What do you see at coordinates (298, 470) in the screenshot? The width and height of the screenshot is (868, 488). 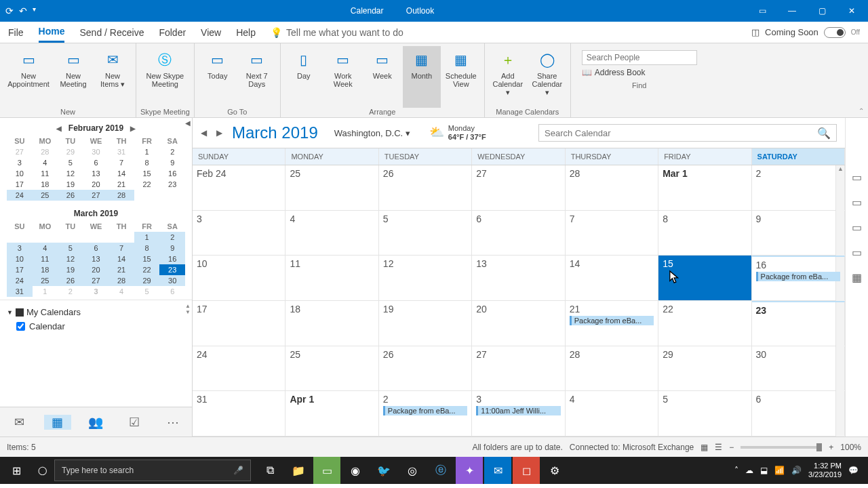 I see `file-explorer-icon: 📁` at bounding box center [298, 470].